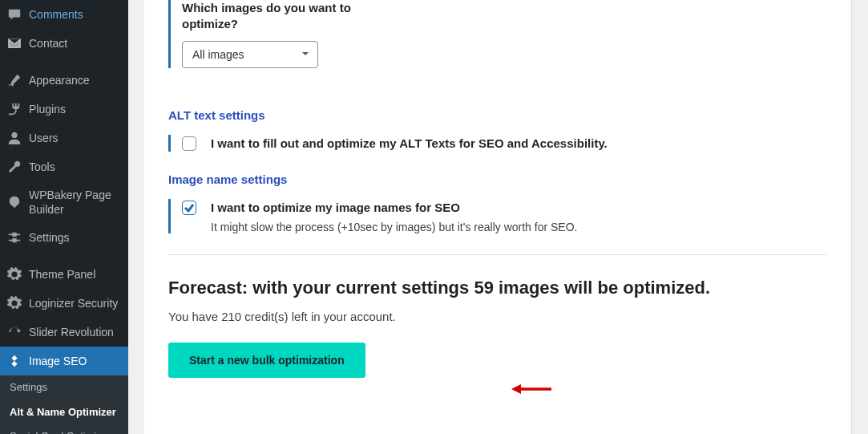 The width and height of the screenshot is (868, 434). I want to click on optimize-images-select: All images, so click(250, 55).